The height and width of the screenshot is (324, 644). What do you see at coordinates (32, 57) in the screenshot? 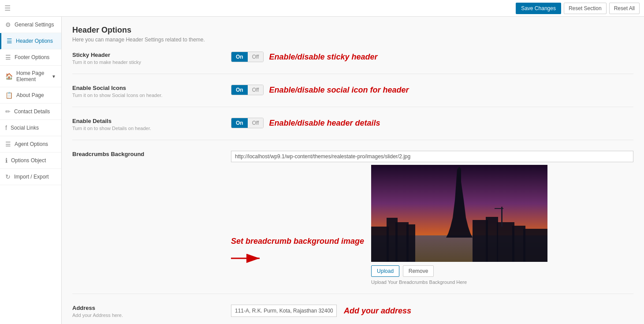
I see `sidebar-item-label: Footer Options` at bounding box center [32, 57].